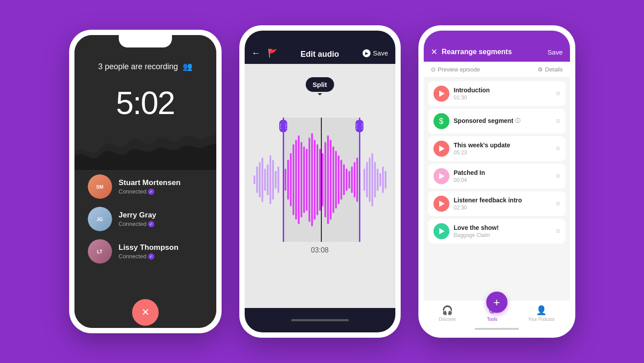  What do you see at coordinates (550, 69) in the screenshot?
I see `details-btn: ⚙ Details` at bounding box center [550, 69].